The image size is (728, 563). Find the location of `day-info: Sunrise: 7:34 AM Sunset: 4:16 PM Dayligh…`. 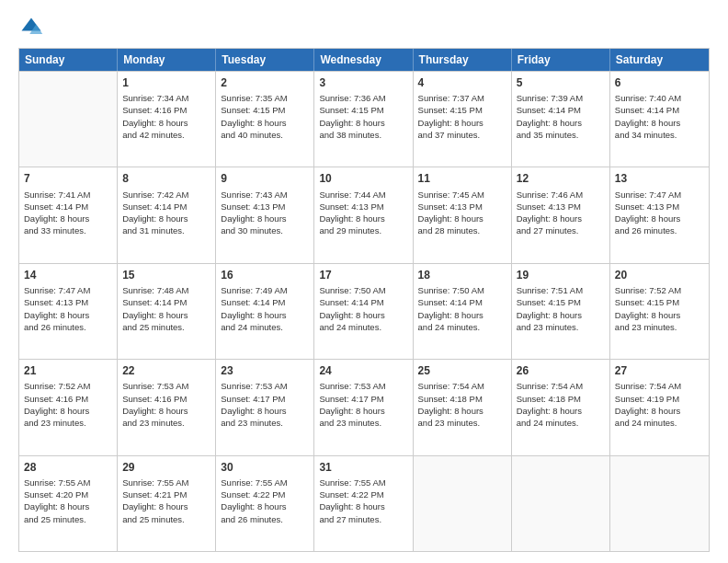

day-info: Sunrise: 7:34 AM Sunset: 4:16 PM Dayligh… is located at coordinates (166, 116).